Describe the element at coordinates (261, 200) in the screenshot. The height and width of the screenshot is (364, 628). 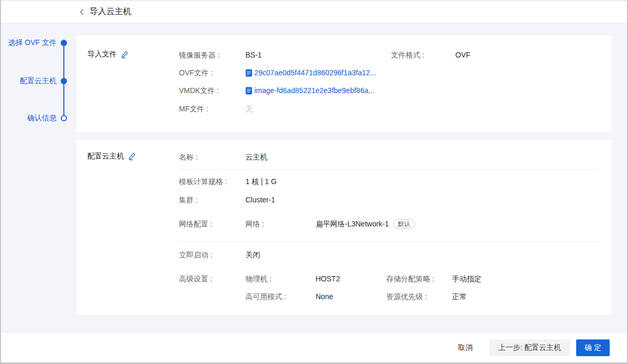
I see `cluster-value: Cluster-1` at that location.